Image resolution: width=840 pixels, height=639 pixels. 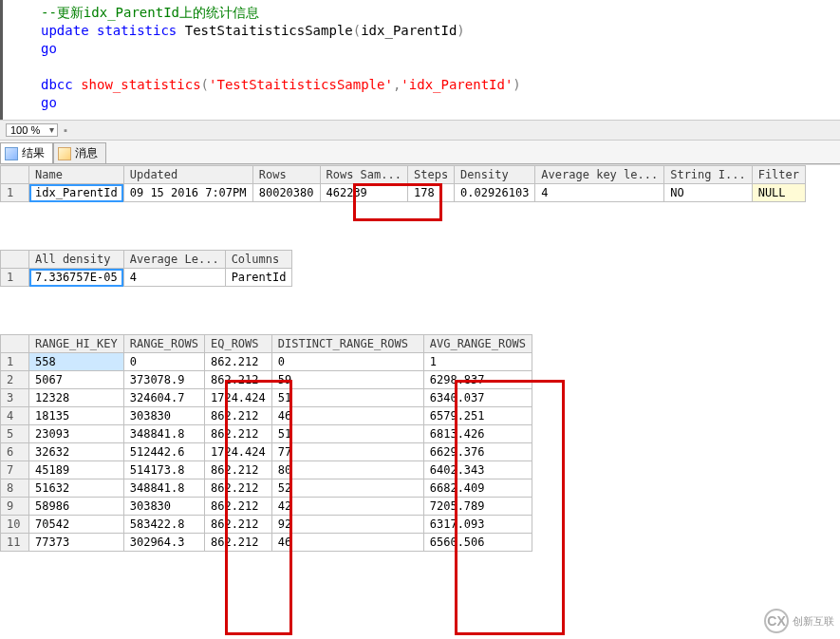 What do you see at coordinates (258, 260) in the screenshot?
I see `col-columns: Columns` at bounding box center [258, 260].